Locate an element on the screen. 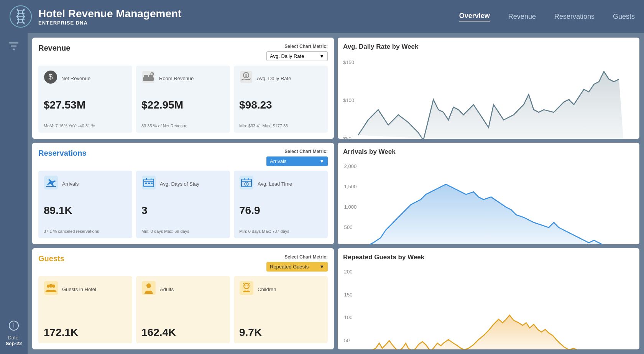 Image resolution: width=644 pixels, height=354 pixels. guests-select-label: Select Chart Metric: is located at coordinates (306, 257).